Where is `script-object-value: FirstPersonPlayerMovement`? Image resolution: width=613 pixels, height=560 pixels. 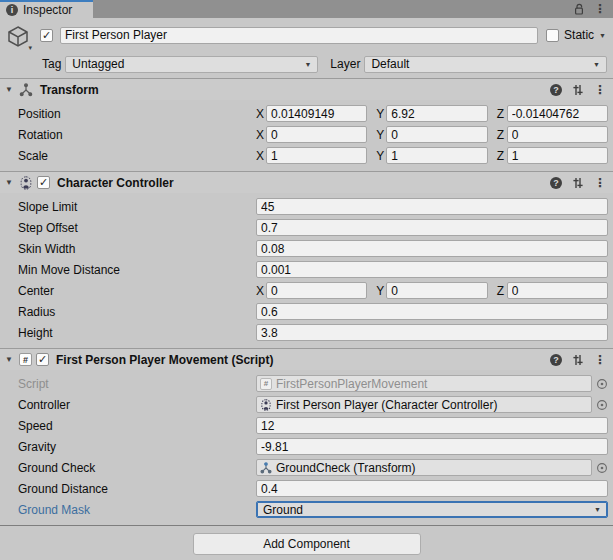
script-object-value: FirstPersonPlayerMovement is located at coordinates (352, 384).